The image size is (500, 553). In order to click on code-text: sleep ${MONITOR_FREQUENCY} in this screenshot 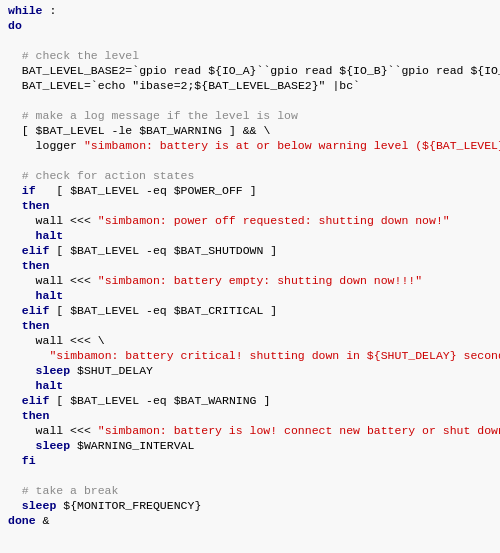, I will do `click(104, 506)`.